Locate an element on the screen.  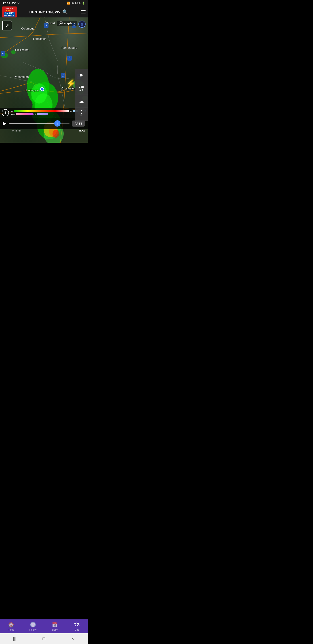
location-display: HUNTINGTON, WV 🔍 is located at coordinates (49, 12).